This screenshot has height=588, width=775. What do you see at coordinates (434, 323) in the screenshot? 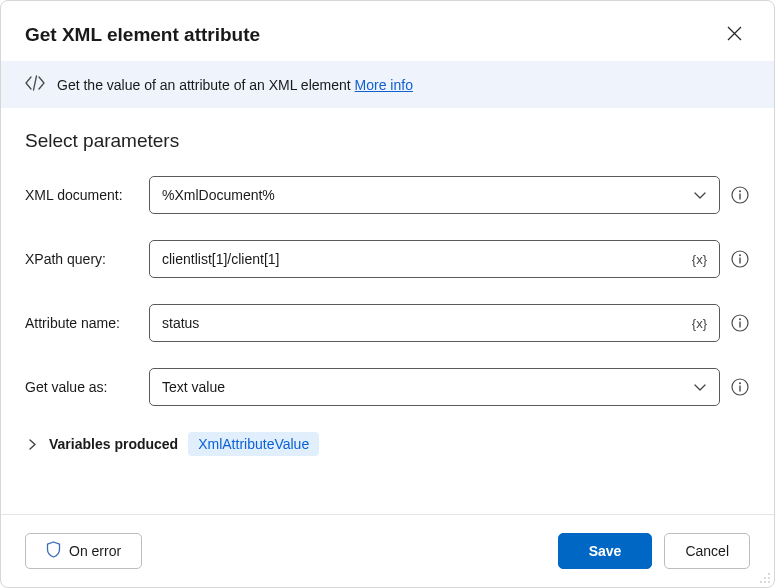
I see `attribute-name-input: status {x}` at bounding box center [434, 323].